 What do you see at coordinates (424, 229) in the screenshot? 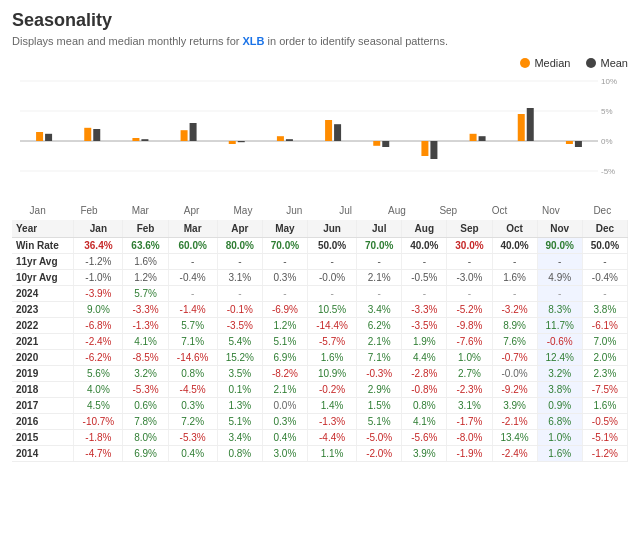
I see `col-header-aug: Aug` at bounding box center [424, 229].